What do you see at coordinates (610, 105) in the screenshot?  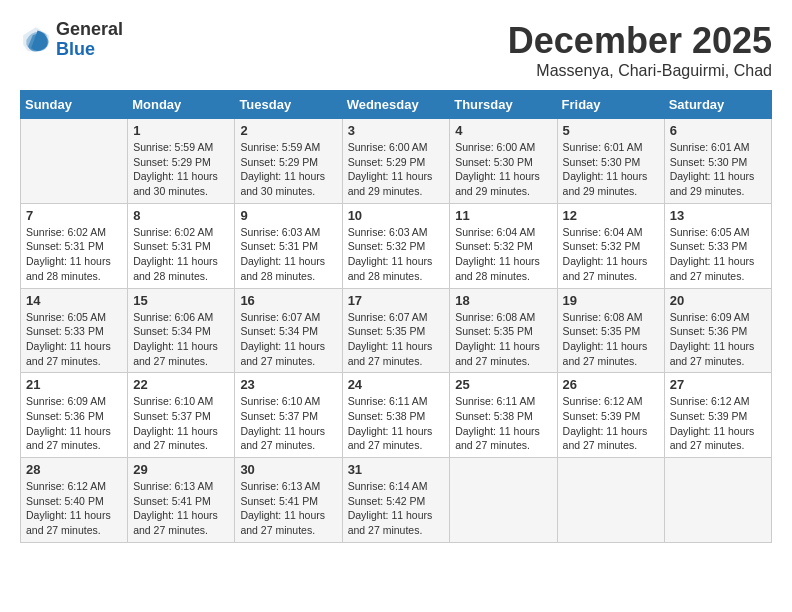 I see `weekday-header: Friday` at bounding box center [610, 105].